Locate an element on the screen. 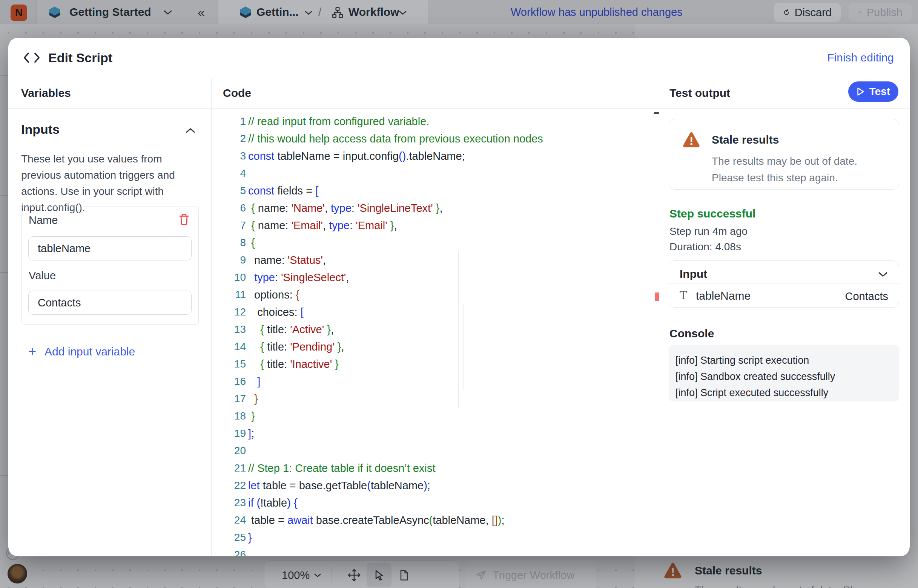  warning-triangle-icon is located at coordinates (691, 140).